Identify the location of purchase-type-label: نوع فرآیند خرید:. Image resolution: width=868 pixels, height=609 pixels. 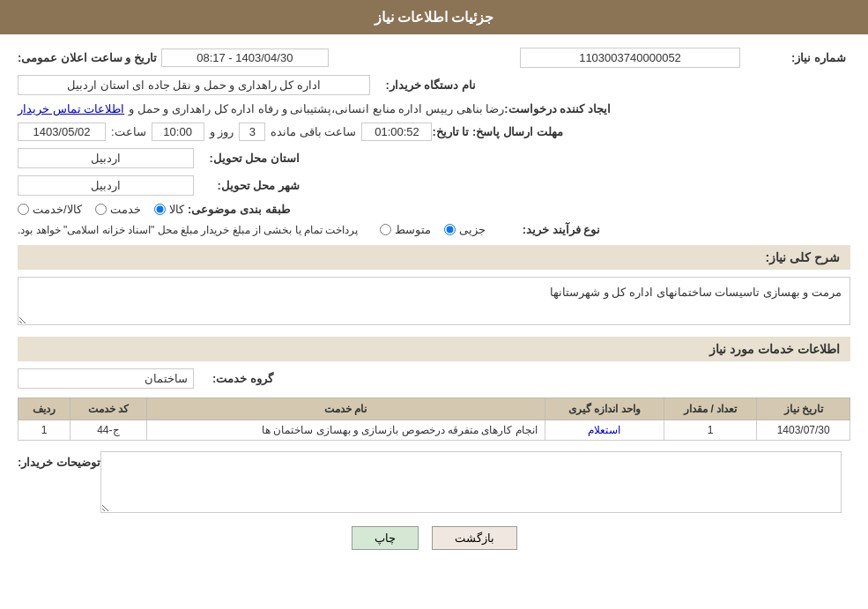
(547, 229).